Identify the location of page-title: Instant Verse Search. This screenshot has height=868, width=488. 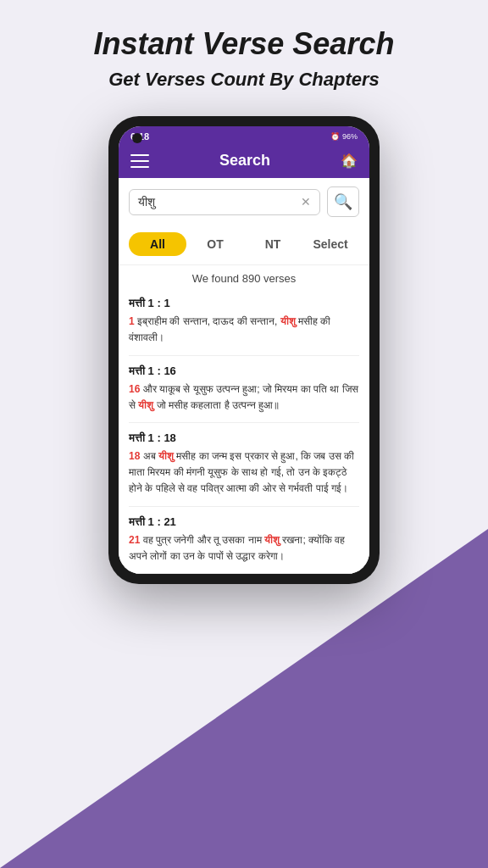
(244, 44).